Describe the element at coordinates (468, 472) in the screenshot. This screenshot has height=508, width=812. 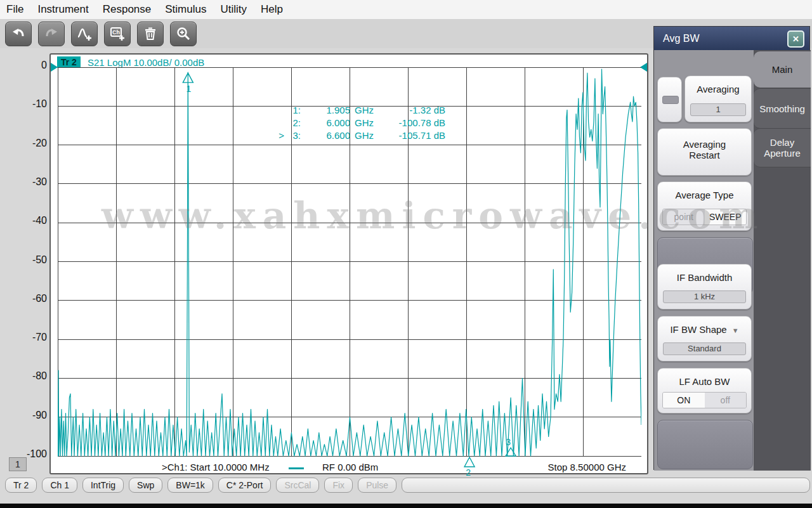
I see `svg-text: 2` at that location.